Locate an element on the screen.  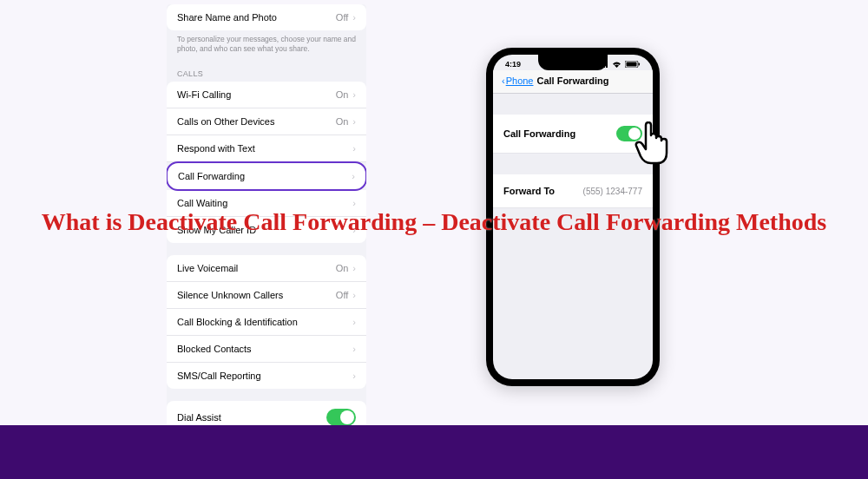
row-other-devices: Calls on Other Devices On › is located at coordinates (266, 121).